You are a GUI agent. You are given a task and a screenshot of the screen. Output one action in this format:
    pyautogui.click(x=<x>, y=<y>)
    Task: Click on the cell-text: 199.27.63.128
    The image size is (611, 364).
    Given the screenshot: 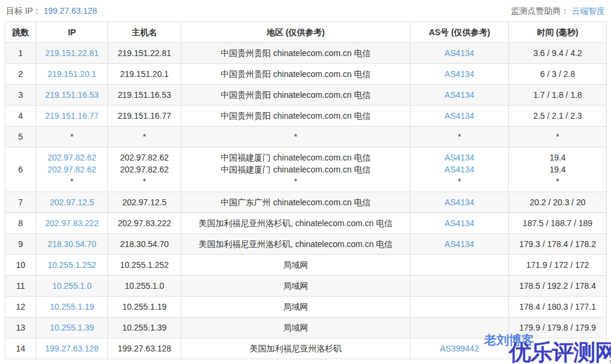 What is the action you would take?
    pyautogui.click(x=144, y=348)
    